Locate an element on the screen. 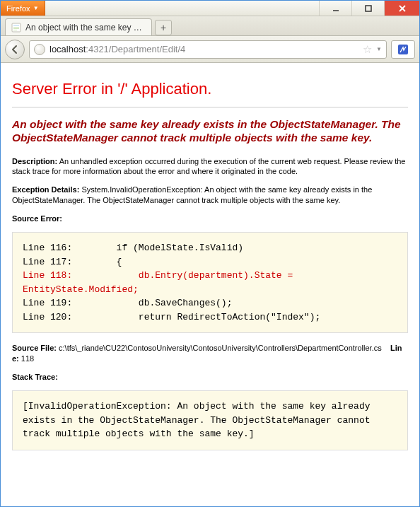 The width and height of the screenshot is (420, 507). divider is located at coordinates (210, 107).